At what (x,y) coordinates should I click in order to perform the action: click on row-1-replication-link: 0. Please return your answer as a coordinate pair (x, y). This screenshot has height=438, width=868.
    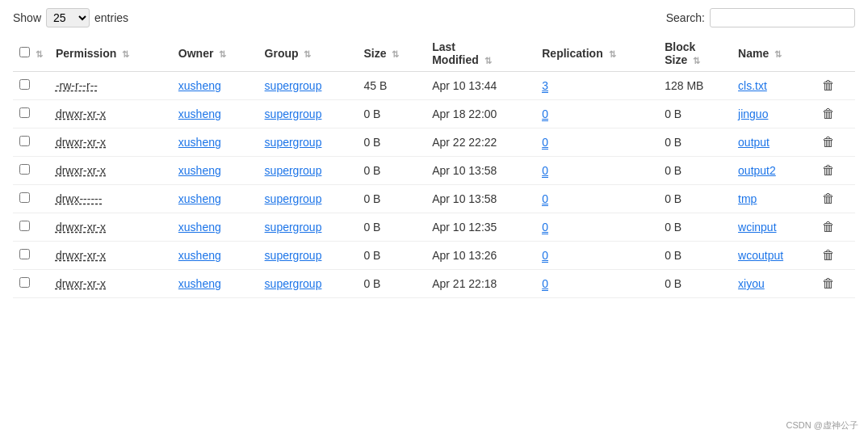
    Looking at the image, I should click on (545, 115).